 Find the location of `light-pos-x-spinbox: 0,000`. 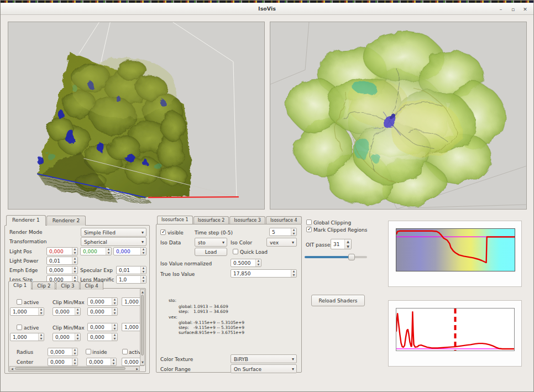

light-pos-x-spinbox: 0,000 is located at coordinates (62, 251).